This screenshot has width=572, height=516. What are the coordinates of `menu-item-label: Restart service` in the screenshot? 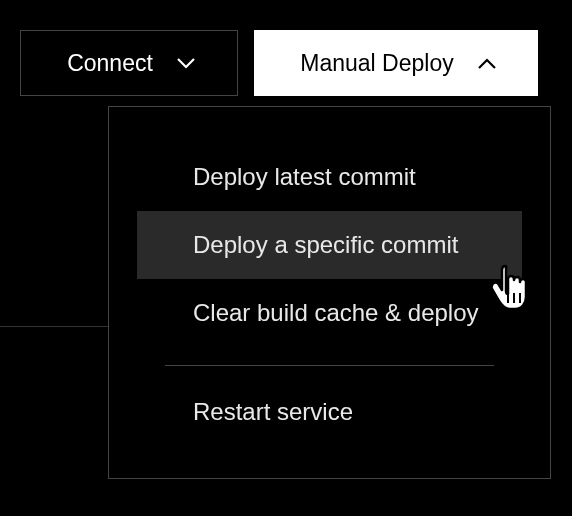 It's located at (273, 412).